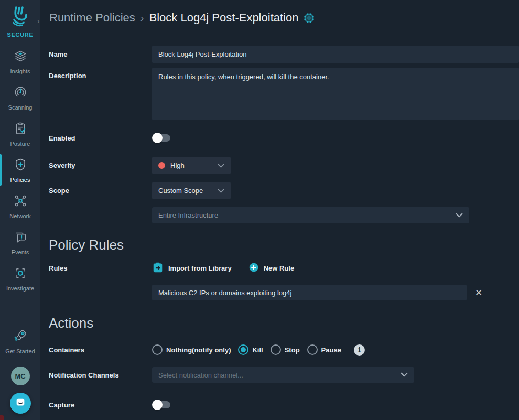  I want to click on capture-row: Capture, so click(280, 405).